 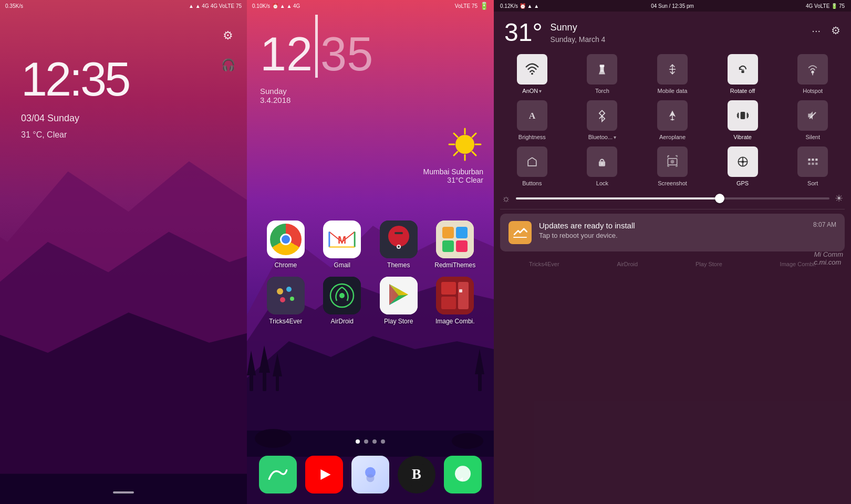 I want to click on notif-weather-info: Sunny Sunday, March 4, so click(x=578, y=33).